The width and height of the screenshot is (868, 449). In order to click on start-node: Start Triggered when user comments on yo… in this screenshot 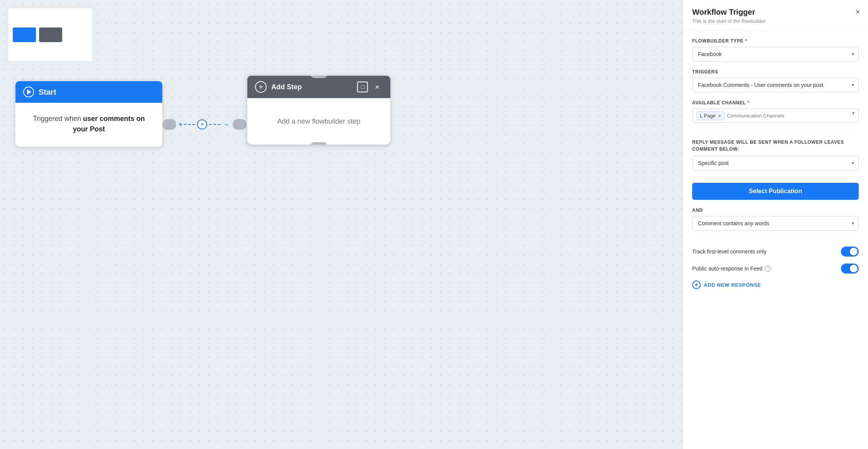, I will do `click(89, 114)`.